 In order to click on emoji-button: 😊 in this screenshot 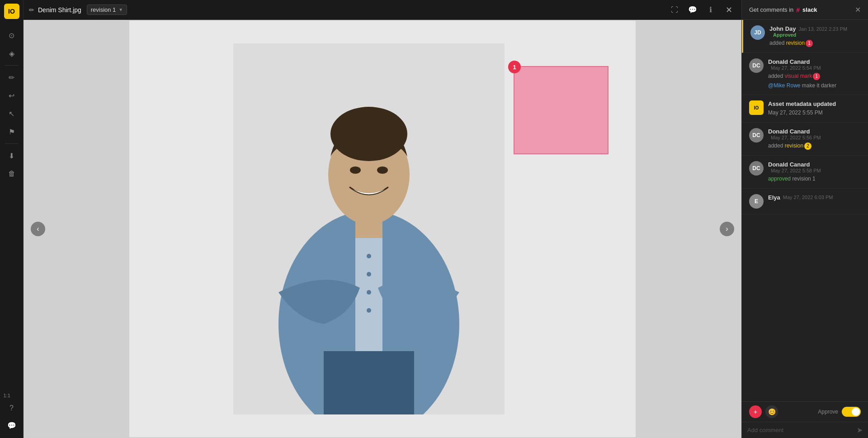, I will do `click(772, 412)`.